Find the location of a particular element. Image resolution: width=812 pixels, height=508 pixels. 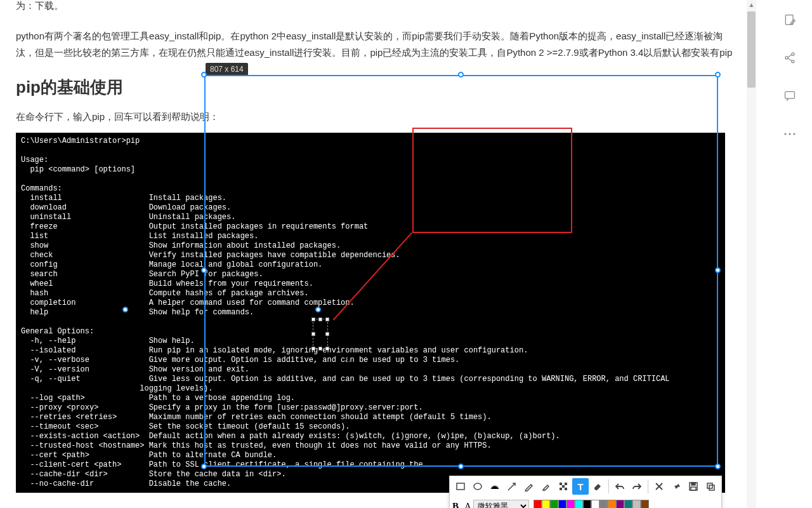

text-cursor-icon is located at coordinates (348, 359).